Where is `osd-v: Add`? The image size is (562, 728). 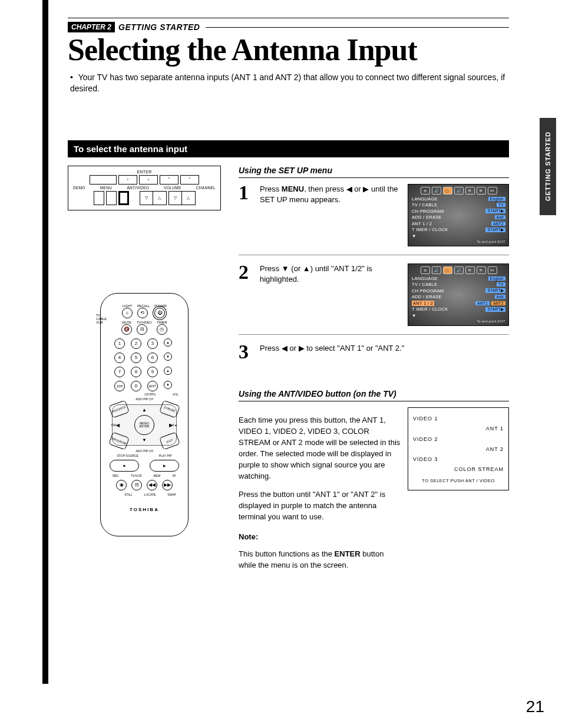 osd-v: Add is located at coordinates (500, 297).